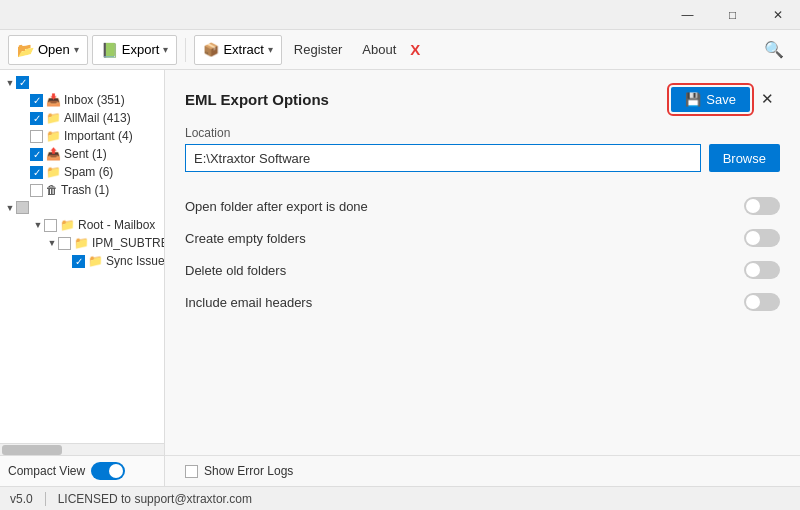  I want to click on spam-expand-icon, so click(24, 172).